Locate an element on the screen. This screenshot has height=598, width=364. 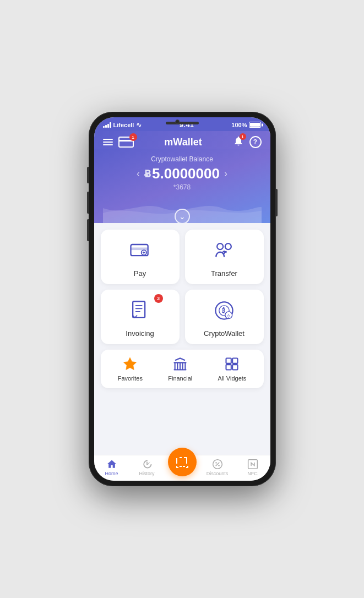
pay-label: Pay is located at coordinates (140, 273).